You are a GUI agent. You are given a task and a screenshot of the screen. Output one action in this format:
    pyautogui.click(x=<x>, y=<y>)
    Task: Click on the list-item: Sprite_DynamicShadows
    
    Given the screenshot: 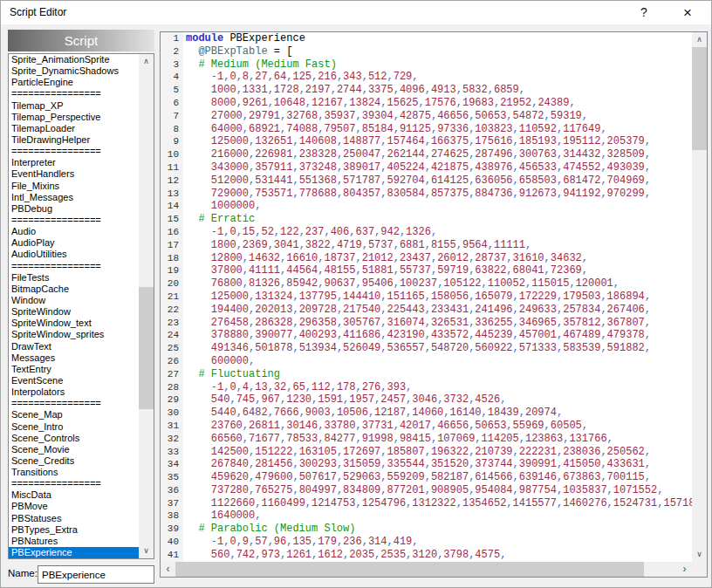 What is the action you would take?
    pyautogui.click(x=73, y=72)
    